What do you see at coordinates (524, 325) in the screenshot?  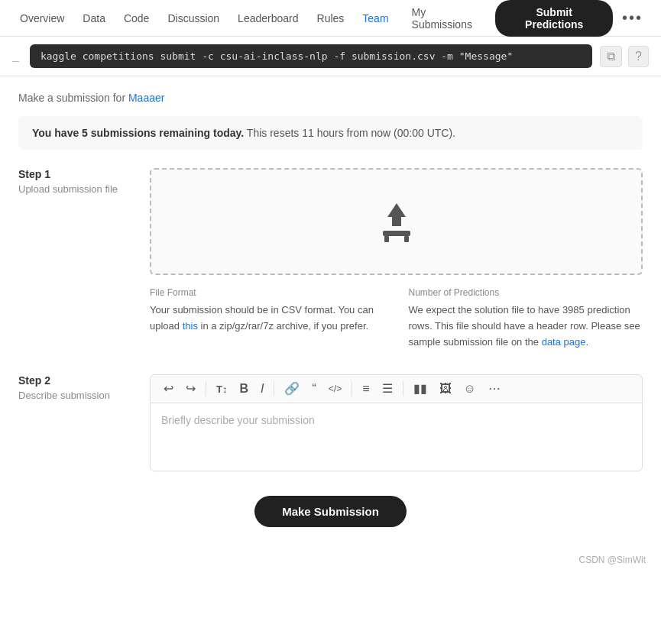 I see `num-pred-text1: We expect the solution file to have 3985…` at bounding box center [524, 325].